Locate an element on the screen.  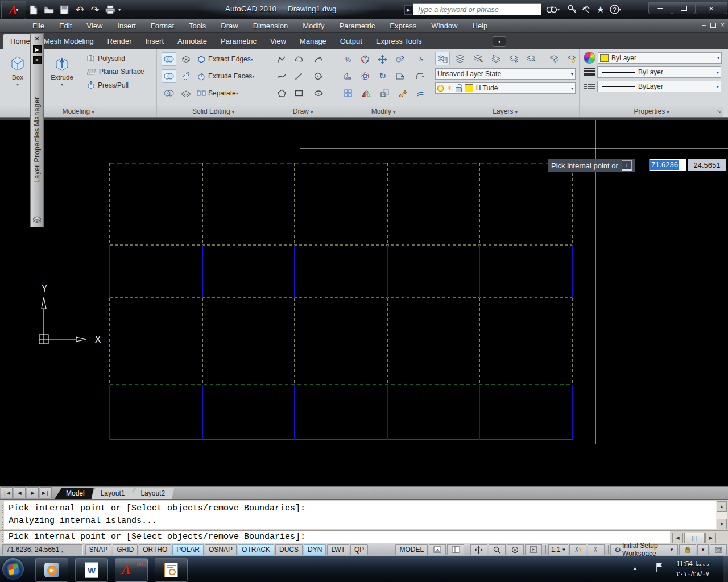
toggle-osnap: OSNAP is located at coordinates (221, 550).